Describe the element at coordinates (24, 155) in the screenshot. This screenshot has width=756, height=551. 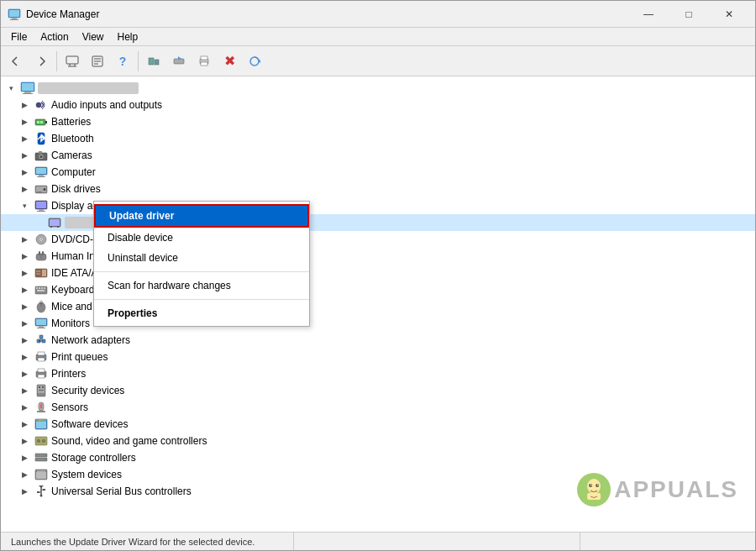
I see `expand-cameras-icon: ▶` at that location.